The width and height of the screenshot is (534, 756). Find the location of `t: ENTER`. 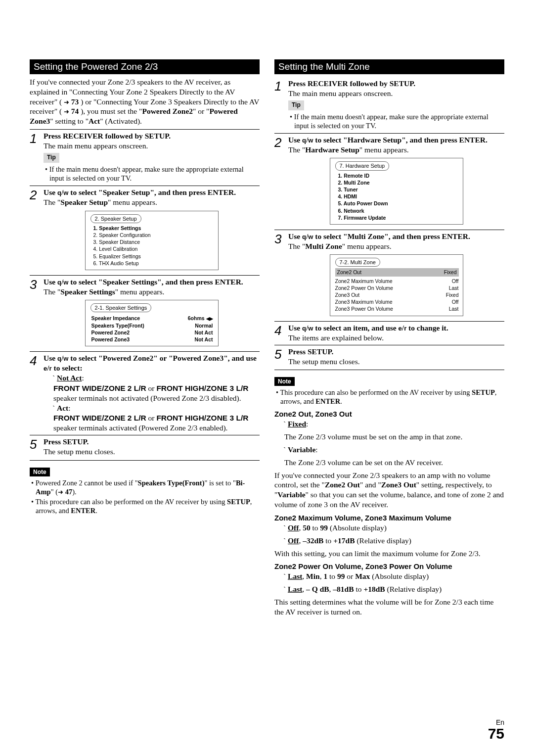

t: ENTER is located at coordinates (83, 511).